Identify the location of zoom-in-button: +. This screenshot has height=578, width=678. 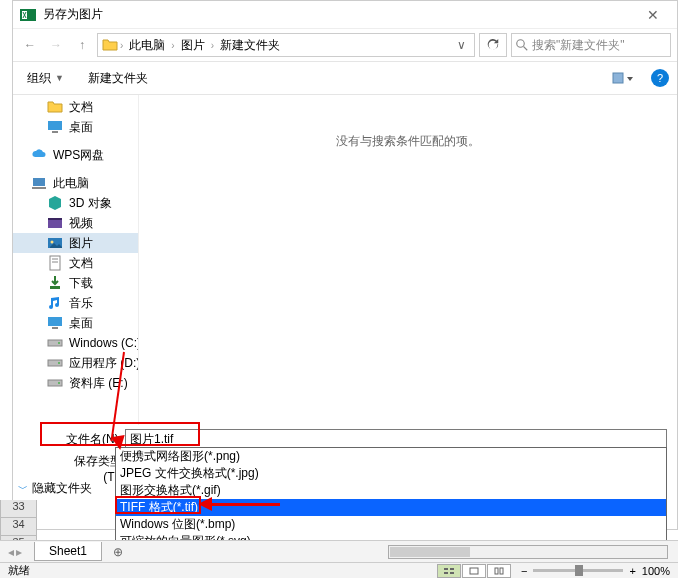
(632, 571).